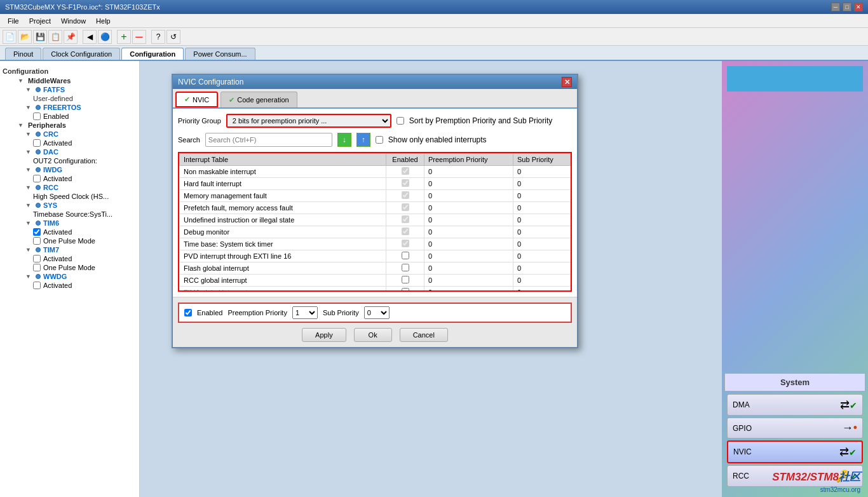  I want to click on search-input, so click(269, 140).